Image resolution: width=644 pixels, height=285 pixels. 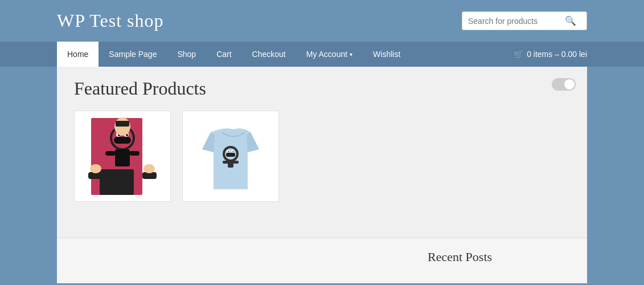 I want to click on product-card-tshirt, so click(x=231, y=156).